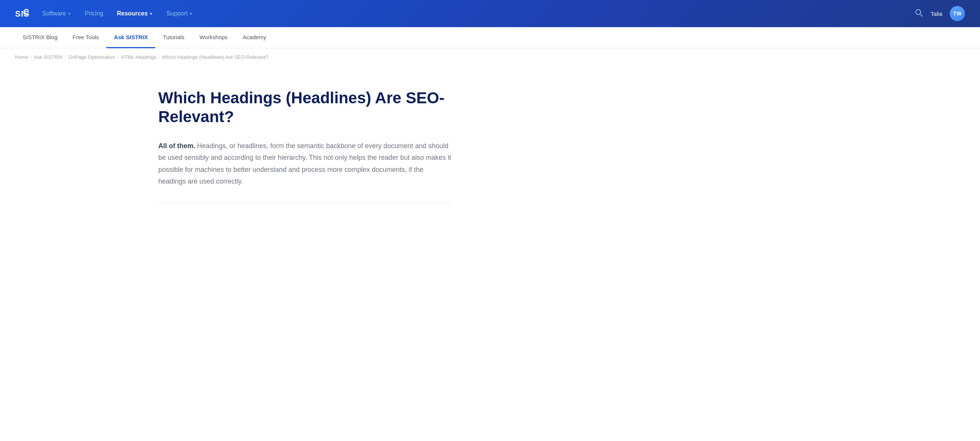  I want to click on subnav-sistrix-blog: SISTRIX Blog, so click(40, 38).